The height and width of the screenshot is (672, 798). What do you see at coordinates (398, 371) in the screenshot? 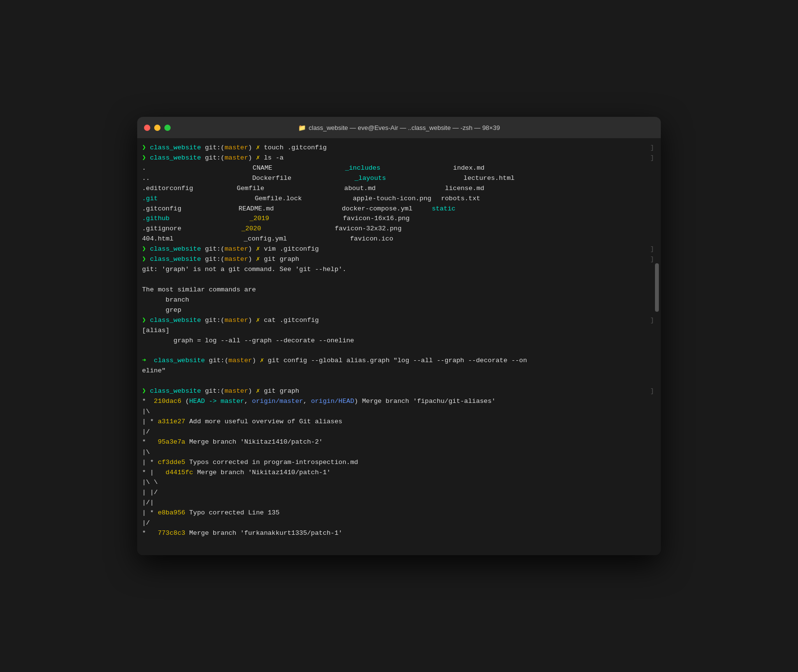
I see `terminal-line: eline"` at bounding box center [398, 371].